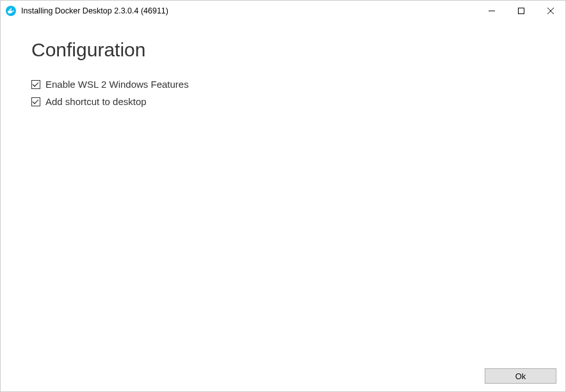 The height and width of the screenshot is (392, 566). I want to click on minimize-button, so click(492, 11).